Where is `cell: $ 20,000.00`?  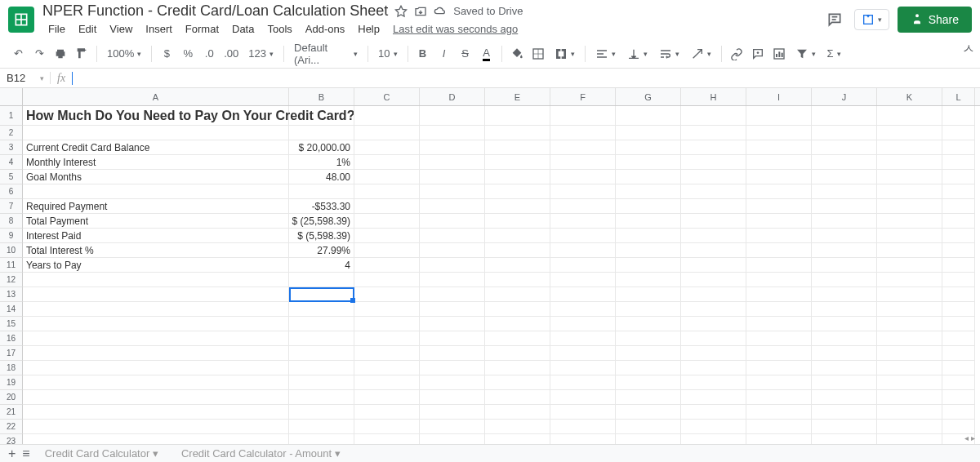
cell: $ 20,000.00 is located at coordinates (322, 148).